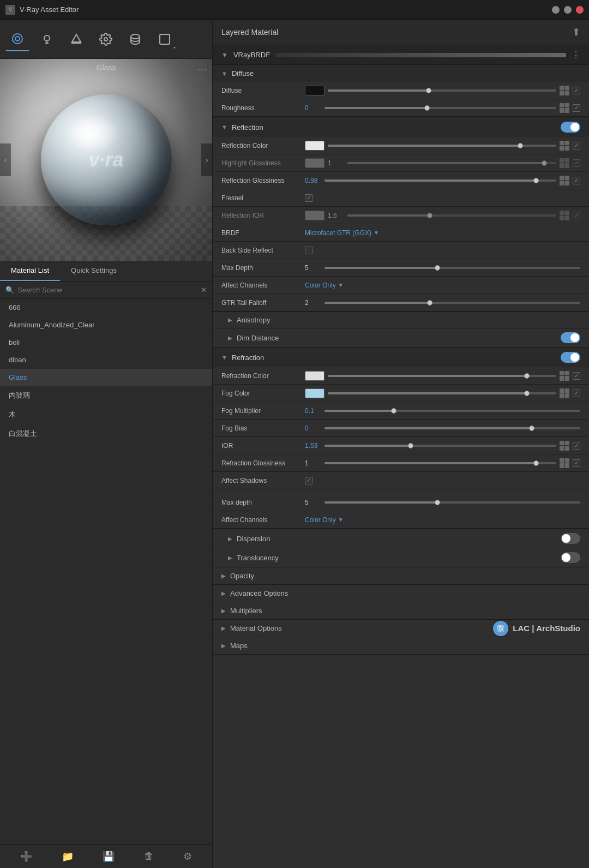  Describe the element at coordinates (564, 91) in the screenshot. I see `diffuse-grid-icon` at that location.